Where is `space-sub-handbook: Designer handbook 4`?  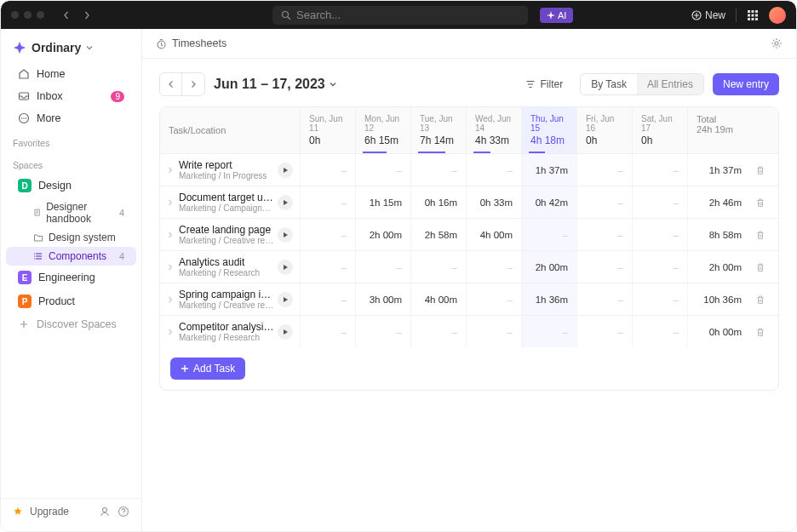 space-sub-handbook: Designer handbook 4 is located at coordinates (72, 213).